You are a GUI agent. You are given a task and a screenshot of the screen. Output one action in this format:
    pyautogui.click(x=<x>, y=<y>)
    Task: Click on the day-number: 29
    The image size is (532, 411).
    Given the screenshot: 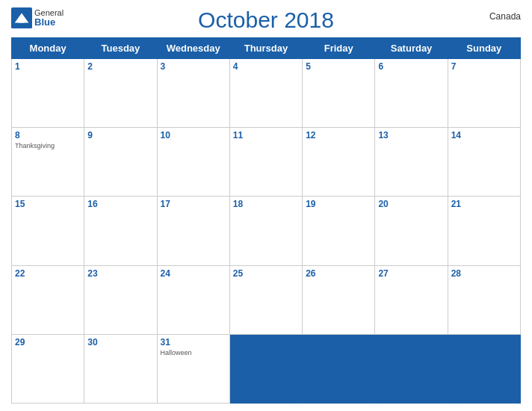 What is the action you would take?
    pyautogui.click(x=48, y=342)
    